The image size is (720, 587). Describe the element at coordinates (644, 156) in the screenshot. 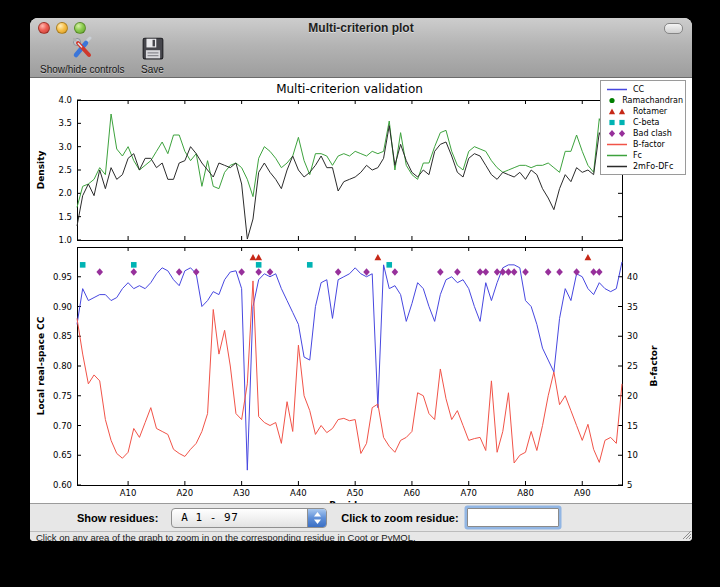

I see `legend-entry: Fc` at that location.